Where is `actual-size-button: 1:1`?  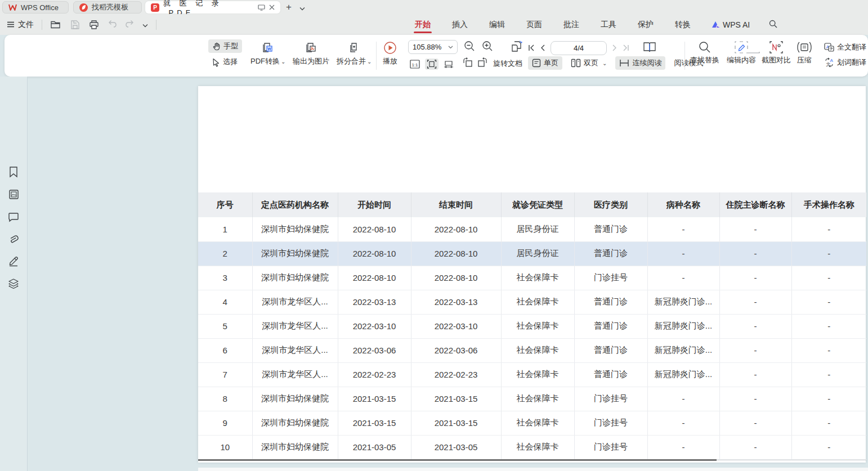 actual-size-button: 1:1 is located at coordinates (415, 64).